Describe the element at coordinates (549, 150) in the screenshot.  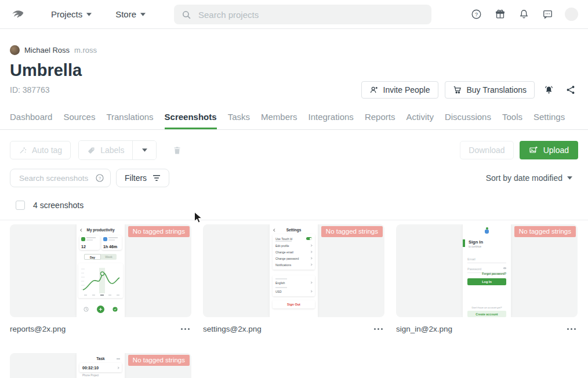
I see `upload-button: Upload` at that location.